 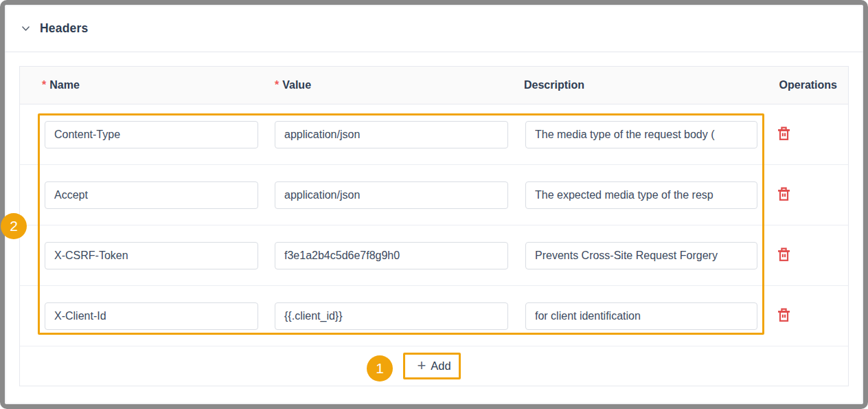 I want to click on step-badge-1: 1, so click(x=380, y=368).